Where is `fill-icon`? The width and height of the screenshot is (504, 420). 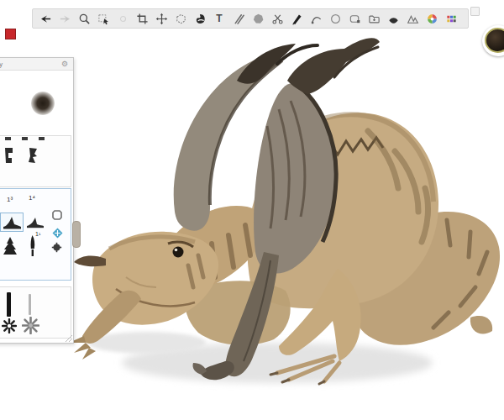
fill-icon is located at coordinates (200, 18).